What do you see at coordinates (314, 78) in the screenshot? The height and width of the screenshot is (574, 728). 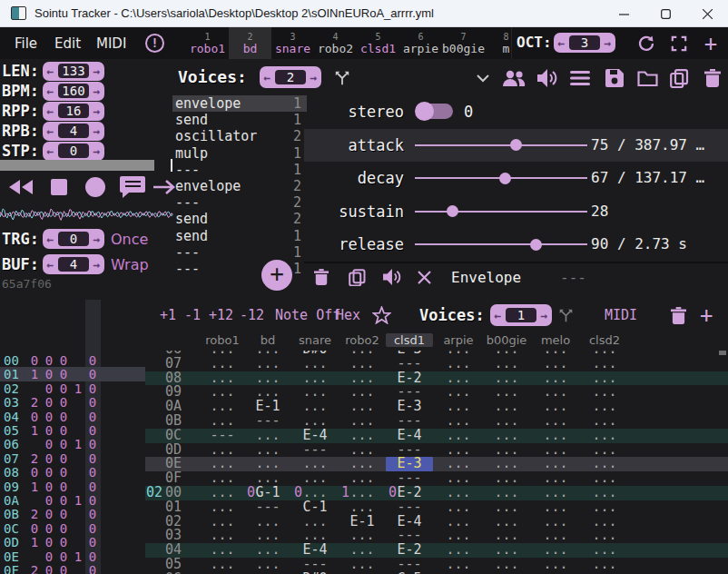 I see `voices-increment: →` at bounding box center [314, 78].